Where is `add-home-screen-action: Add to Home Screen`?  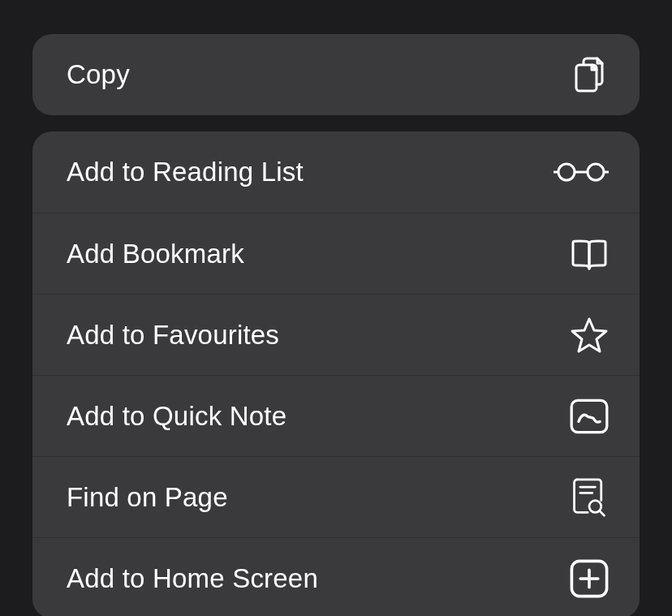
add-home-screen-action: Add to Home Screen is located at coordinates (336, 576).